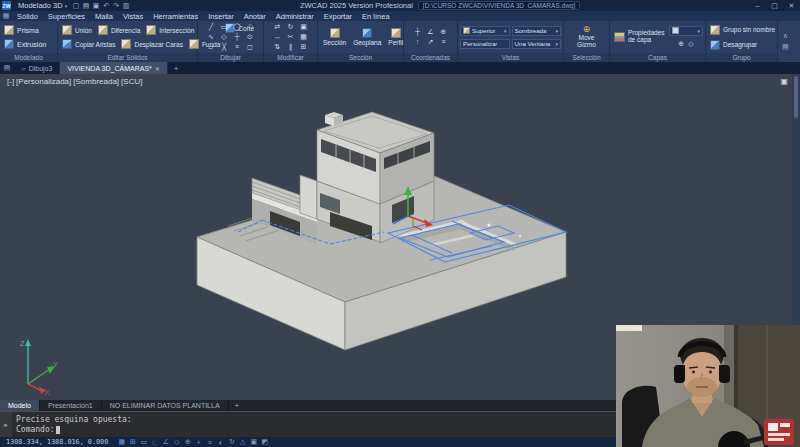 Image resolution: width=800 pixels, height=447 pixels. What do you see at coordinates (25, 44) in the screenshot?
I see `extrusion-button: Extrusión` at bounding box center [25, 44].